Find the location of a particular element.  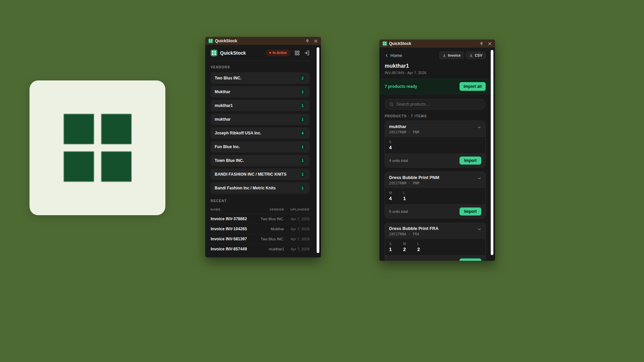

vendor-row: Fun Blue Inc. 1 is located at coordinates (260, 147).